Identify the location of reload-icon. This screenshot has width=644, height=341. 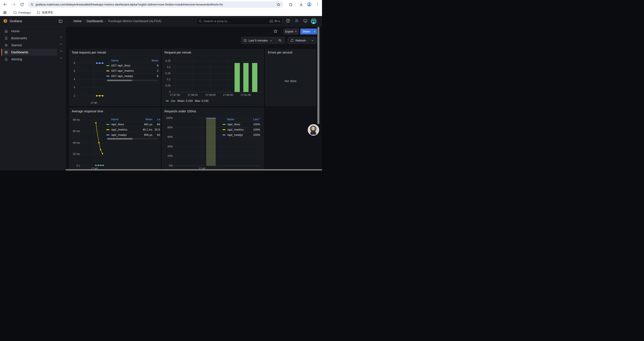
(22, 5).